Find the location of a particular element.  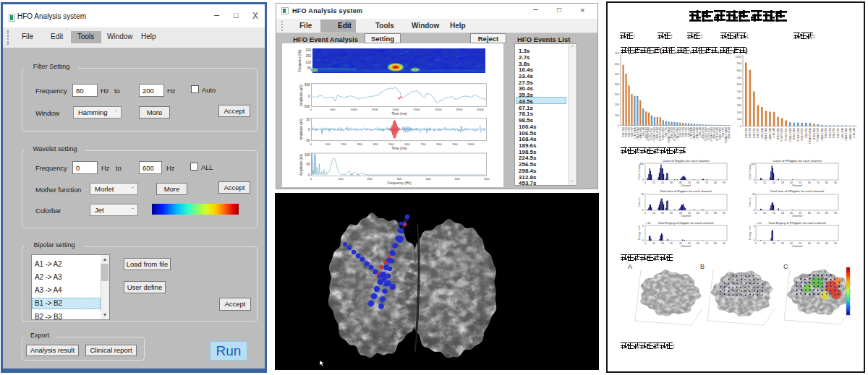

svg-text: LTB3-LTB2 is located at coordinates (794, 134).